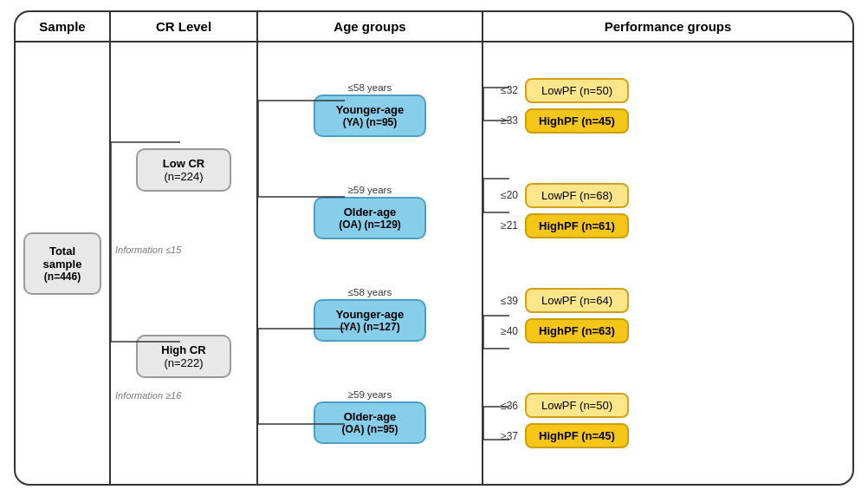 The height and width of the screenshot is (496, 868). What do you see at coordinates (577, 121) in the screenshot?
I see `highpf-1: HighPF (n=45)` at bounding box center [577, 121].